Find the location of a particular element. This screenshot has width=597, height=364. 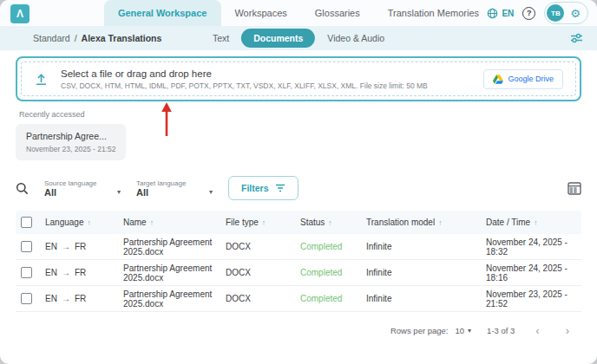

upload-dropzone-inner: Select a file or drag and drop here CSV,… is located at coordinates (298, 79).